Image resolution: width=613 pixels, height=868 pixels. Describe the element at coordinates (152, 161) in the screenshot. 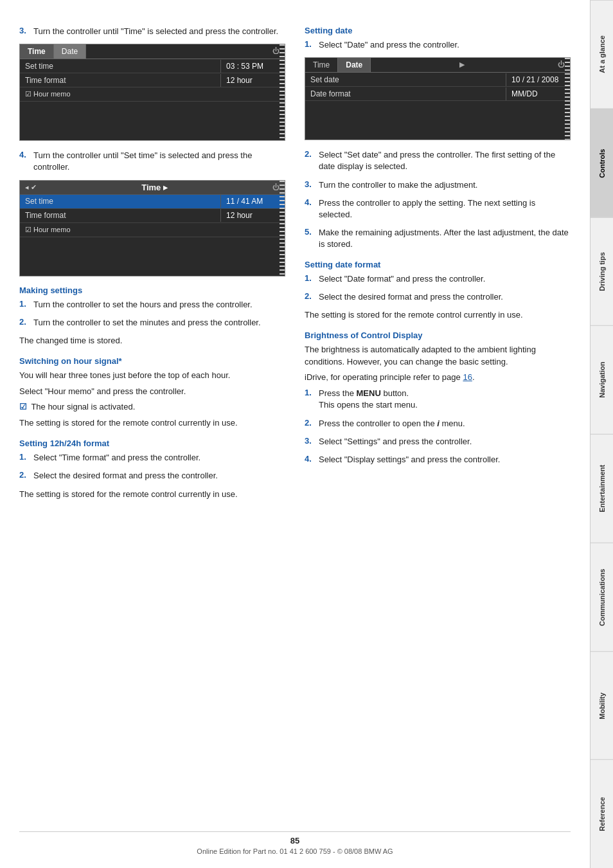

I see `step-4: 4. Turn the controller until "Set time" …` at that location.